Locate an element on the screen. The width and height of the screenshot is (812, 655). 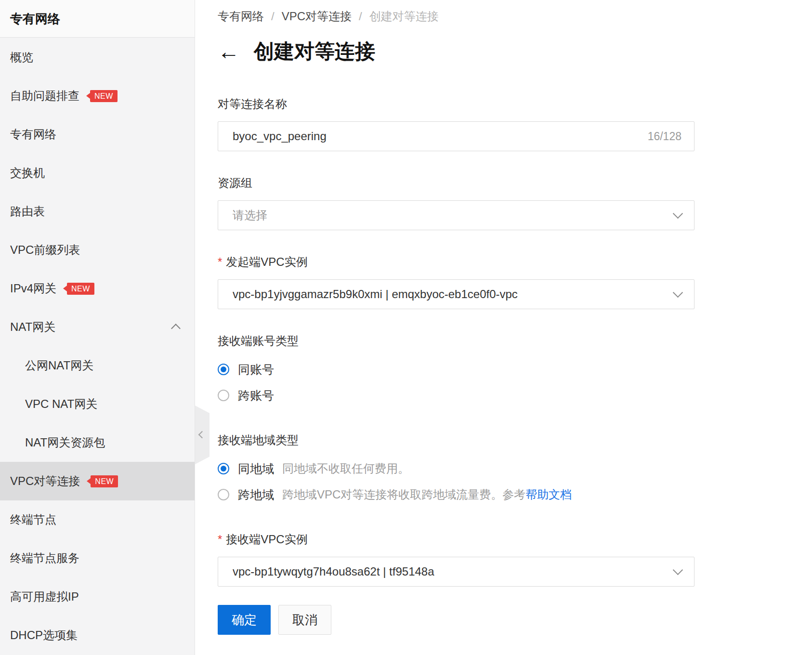
receiver-vpc-select: vpc-bp1tywqytg7h4ou8sa62t | tf95148a is located at coordinates (456, 572).